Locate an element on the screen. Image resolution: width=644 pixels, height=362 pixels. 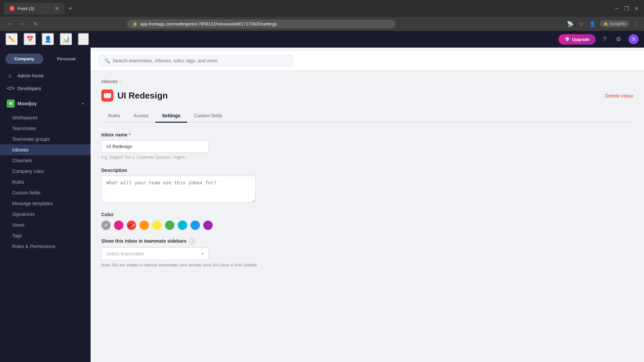
description-group: Description is located at coordinates (232, 186).